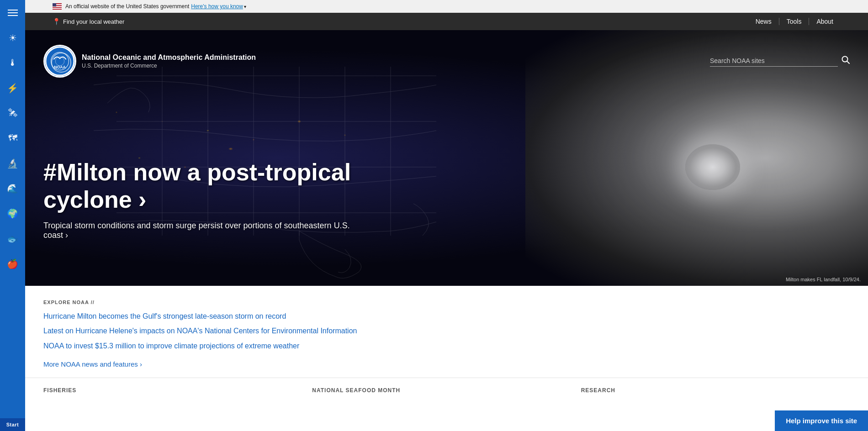  Describe the element at coordinates (150, 61) in the screenshot. I see `noaa-logo-area: NOAA National Oceanic and Atmospheric Ad…` at that location.